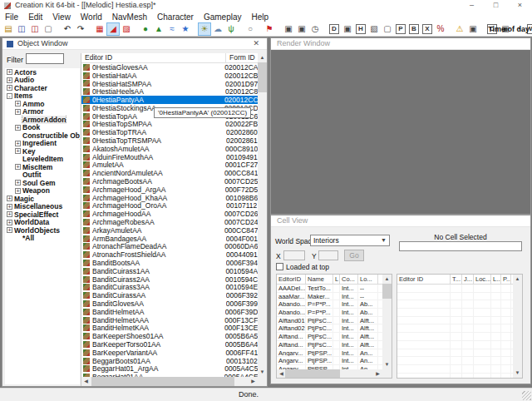  What do you see at coordinates (424, 280) in the screenshot?
I see `refs-column-header: Editor ID` at bounding box center [424, 280].